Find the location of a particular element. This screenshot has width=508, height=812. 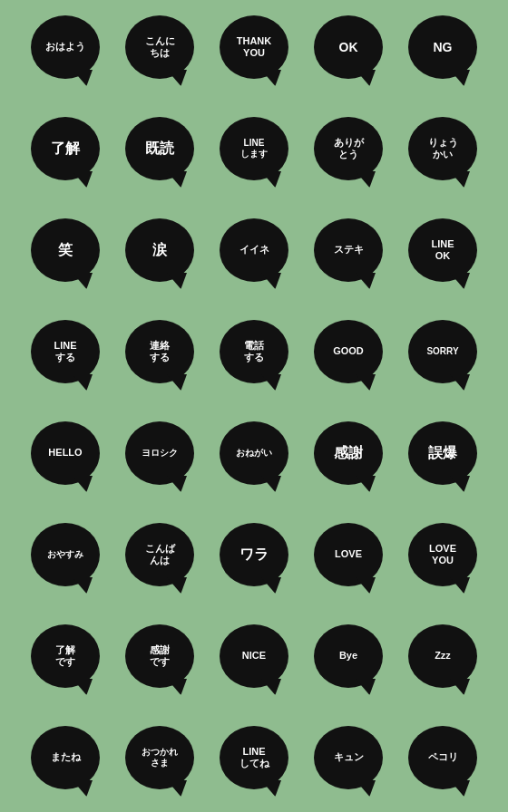

sticker-text-27: こんばんは is located at coordinates (160, 555).